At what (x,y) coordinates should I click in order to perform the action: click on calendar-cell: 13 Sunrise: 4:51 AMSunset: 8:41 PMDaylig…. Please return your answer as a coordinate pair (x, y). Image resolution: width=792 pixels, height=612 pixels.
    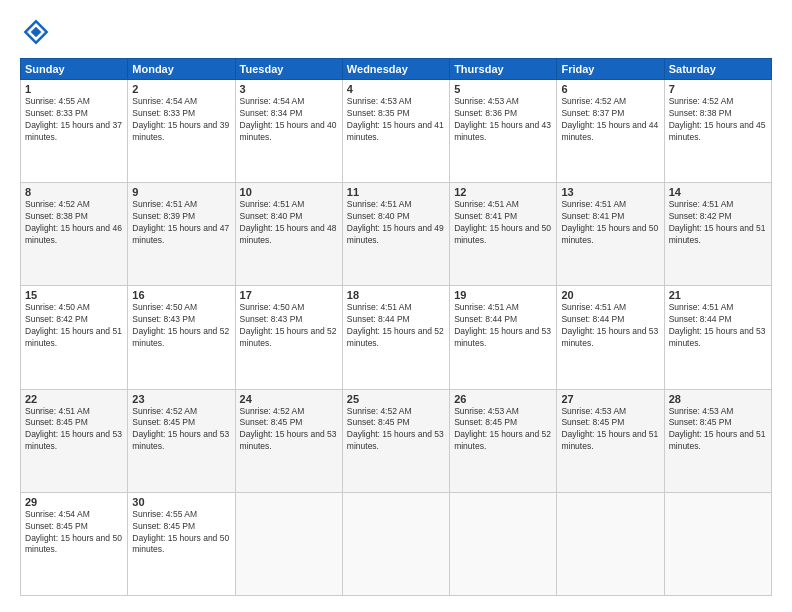
    Looking at the image, I should click on (610, 234).